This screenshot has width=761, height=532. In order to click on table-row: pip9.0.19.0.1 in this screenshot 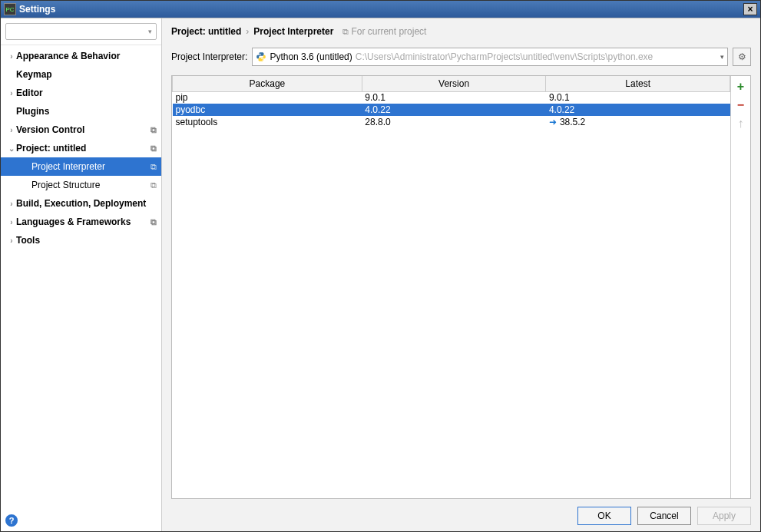, I will do `click(452, 97)`.